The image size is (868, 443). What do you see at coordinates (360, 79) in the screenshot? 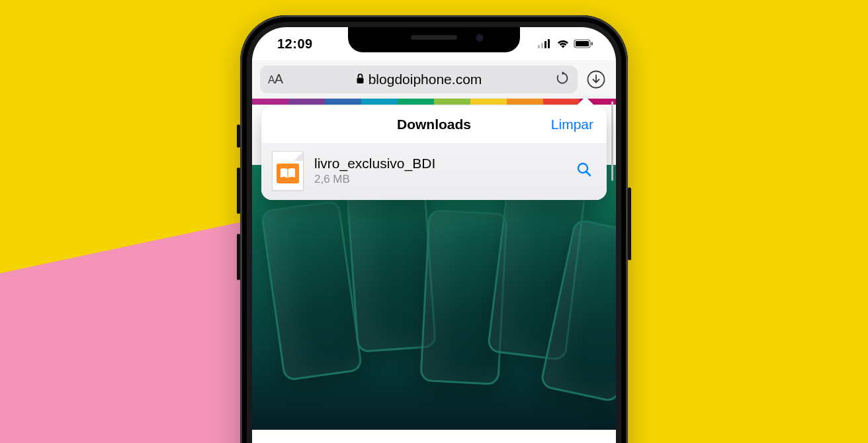
I see `lock-icon` at bounding box center [360, 79].